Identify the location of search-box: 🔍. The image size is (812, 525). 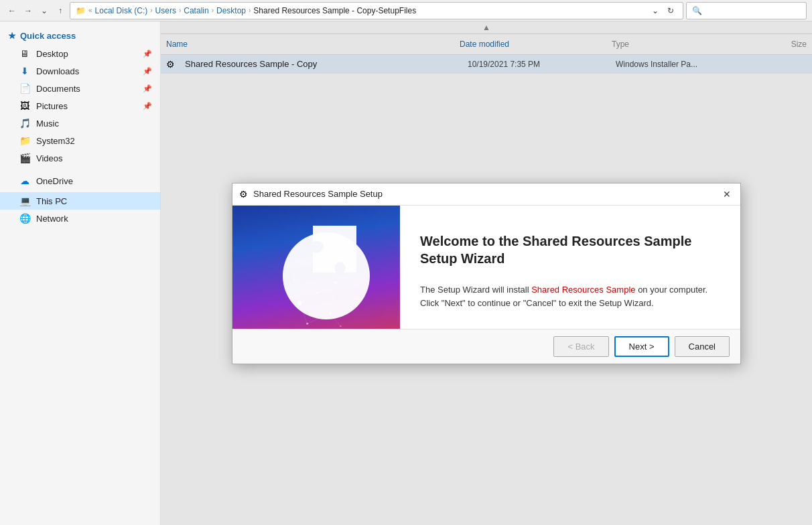
(746, 11).